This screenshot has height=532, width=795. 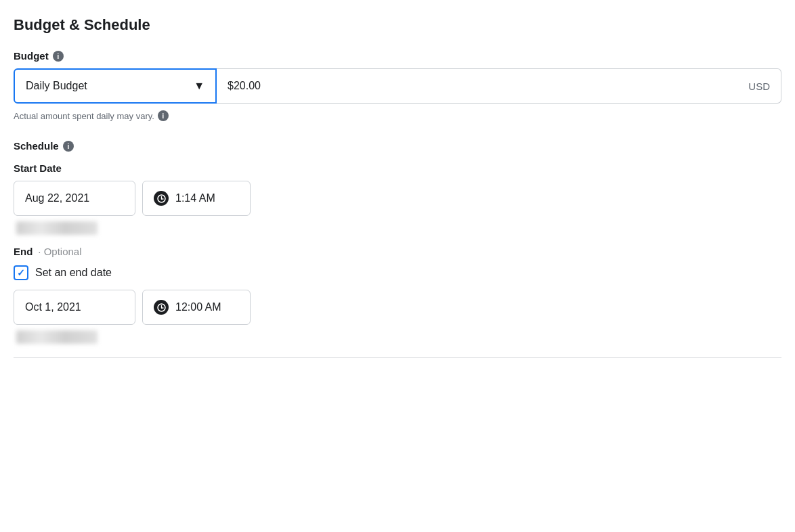 What do you see at coordinates (398, 273) in the screenshot?
I see `set-end-date-checkbox-row: ✓ Set an end date` at bounding box center [398, 273].